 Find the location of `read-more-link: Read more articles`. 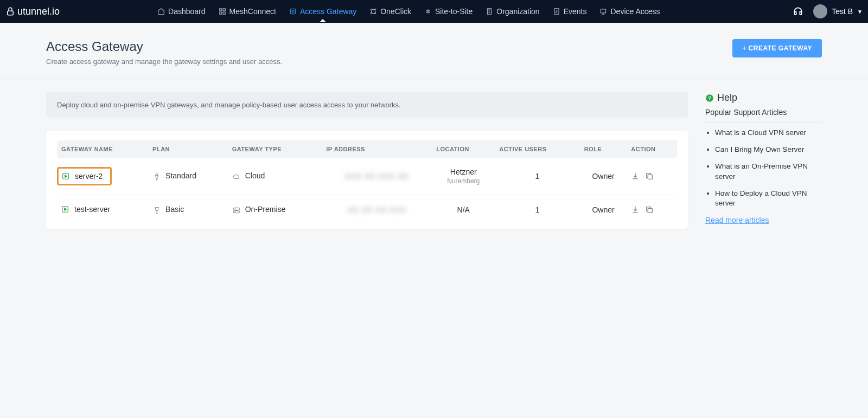

read-more-link: Read more articles is located at coordinates (737, 220).